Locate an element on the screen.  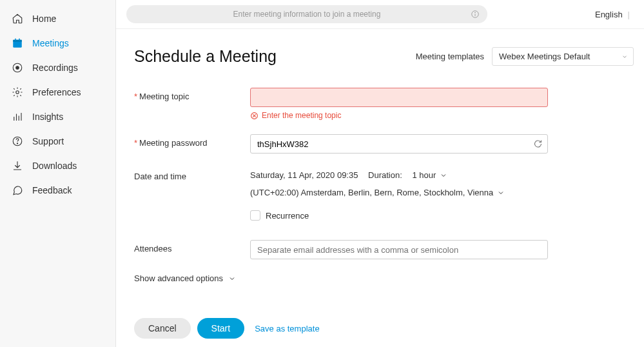
actions: Cancel Start Save as template is located at coordinates (384, 328).